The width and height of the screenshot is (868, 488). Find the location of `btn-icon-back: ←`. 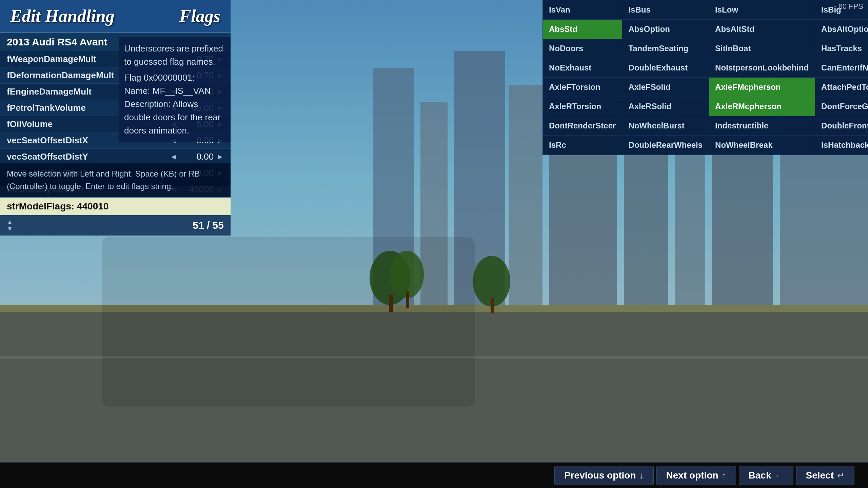

btn-icon-back: ← is located at coordinates (779, 476).